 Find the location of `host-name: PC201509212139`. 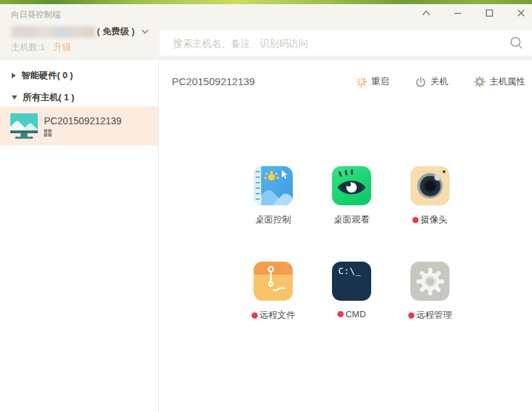

host-name: PC201509212139 is located at coordinates (82, 121).